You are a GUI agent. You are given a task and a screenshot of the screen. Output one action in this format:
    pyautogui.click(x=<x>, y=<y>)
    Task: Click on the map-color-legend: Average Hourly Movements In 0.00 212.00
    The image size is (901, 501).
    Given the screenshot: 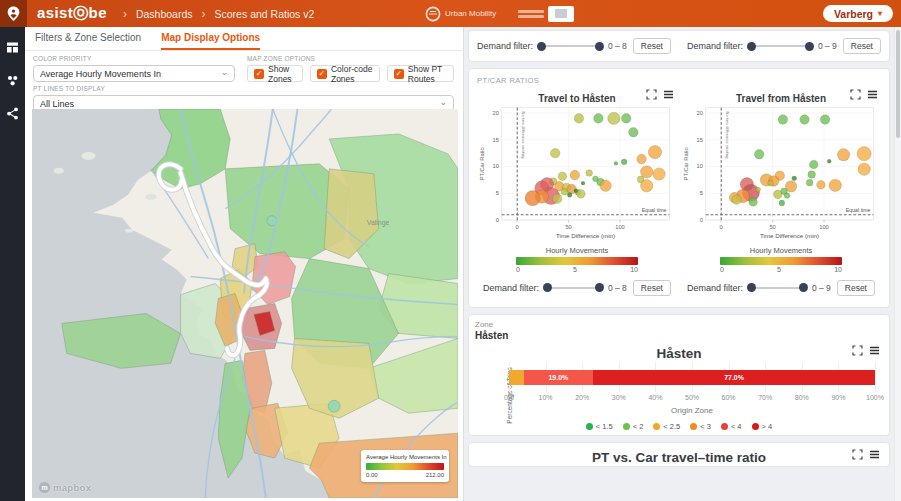 What is the action you would take?
    pyautogui.click(x=405, y=466)
    